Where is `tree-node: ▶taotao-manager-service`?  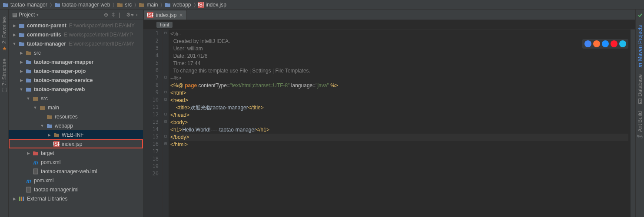
tree-node: ▶taotao-manager-service is located at coordinates (76, 80).